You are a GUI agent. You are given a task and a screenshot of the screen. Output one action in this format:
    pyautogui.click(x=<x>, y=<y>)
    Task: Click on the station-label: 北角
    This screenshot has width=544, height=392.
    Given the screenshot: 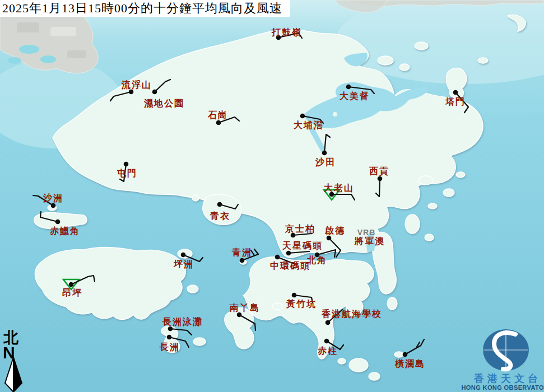 What is the action you would take?
    pyautogui.click(x=317, y=260)
    